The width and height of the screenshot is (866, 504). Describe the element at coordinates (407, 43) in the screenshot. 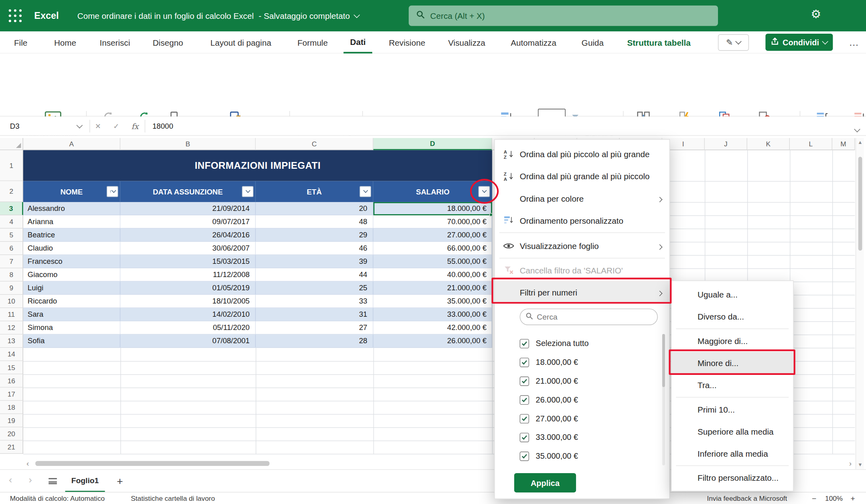

I see `tab-revisione: Revisione` at that location.